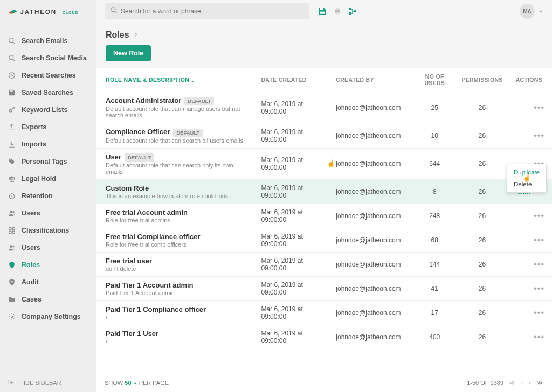 Image resolution: width=552 pixels, height=392 pixels. I want to click on page-first-icon: ≪, so click(512, 383).